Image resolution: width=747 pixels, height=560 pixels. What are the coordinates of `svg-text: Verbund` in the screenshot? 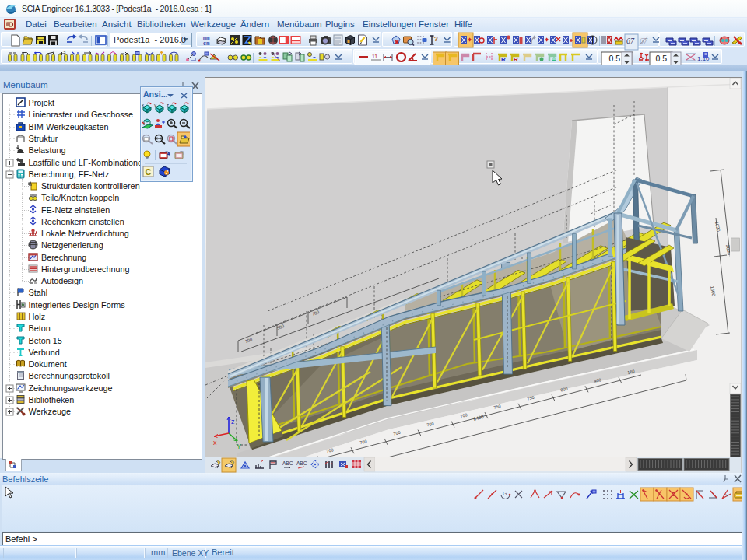 It's located at (44, 352).